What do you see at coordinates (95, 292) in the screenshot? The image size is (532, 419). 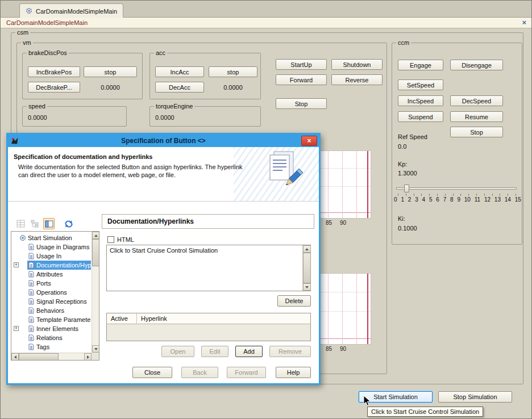 I see `tree-vertical-scrollbar` at bounding box center [95, 292].